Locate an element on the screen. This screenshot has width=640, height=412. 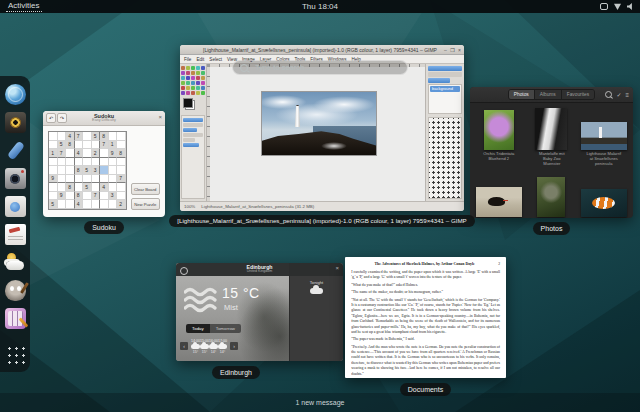
bucket-fill-tool-icon is located at coordinates (203, 83).